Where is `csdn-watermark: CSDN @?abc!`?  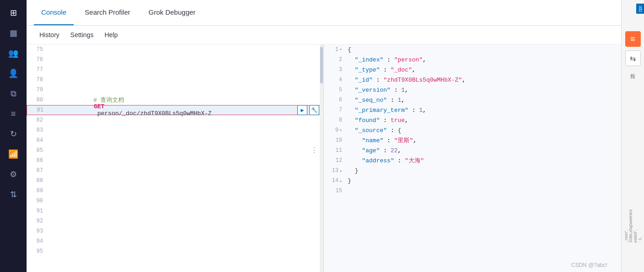
csdn-watermark: CSDN @?abc! is located at coordinates (589, 265).